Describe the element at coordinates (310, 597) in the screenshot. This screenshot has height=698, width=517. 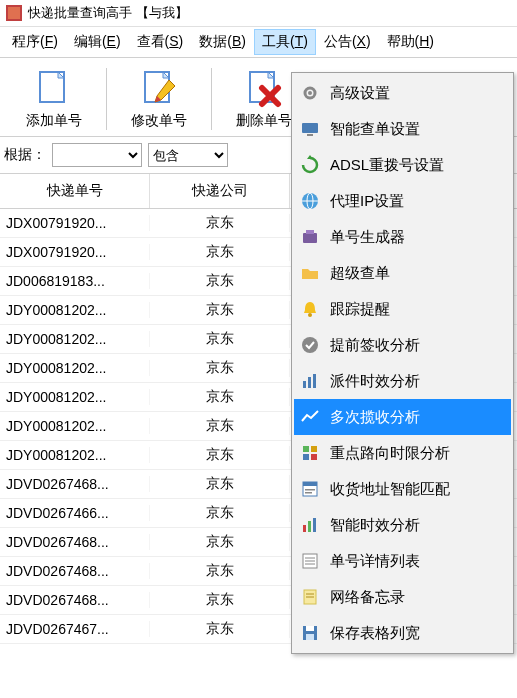
I see `note-icon` at that location.